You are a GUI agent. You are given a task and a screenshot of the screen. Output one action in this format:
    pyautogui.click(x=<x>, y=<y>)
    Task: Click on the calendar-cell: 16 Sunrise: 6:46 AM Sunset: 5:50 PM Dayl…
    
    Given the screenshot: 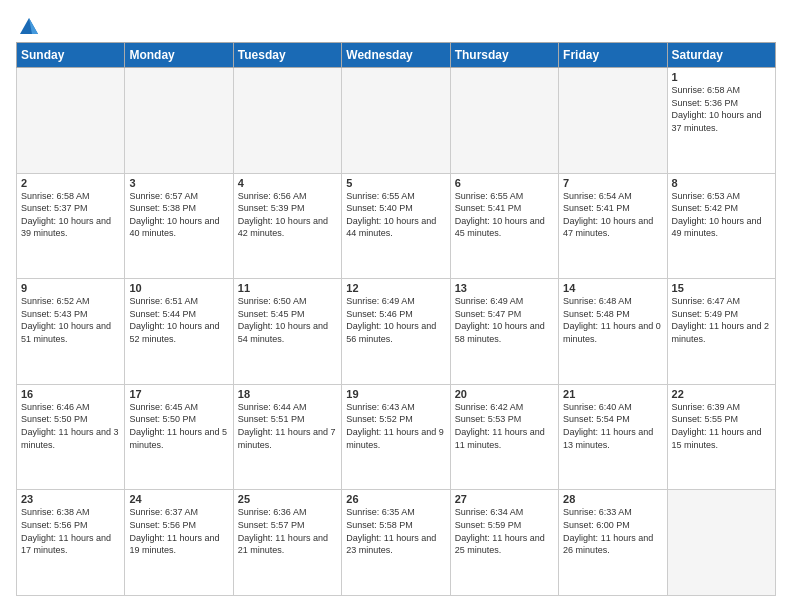 What is the action you would take?
    pyautogui.click(x=71, y=437)
    